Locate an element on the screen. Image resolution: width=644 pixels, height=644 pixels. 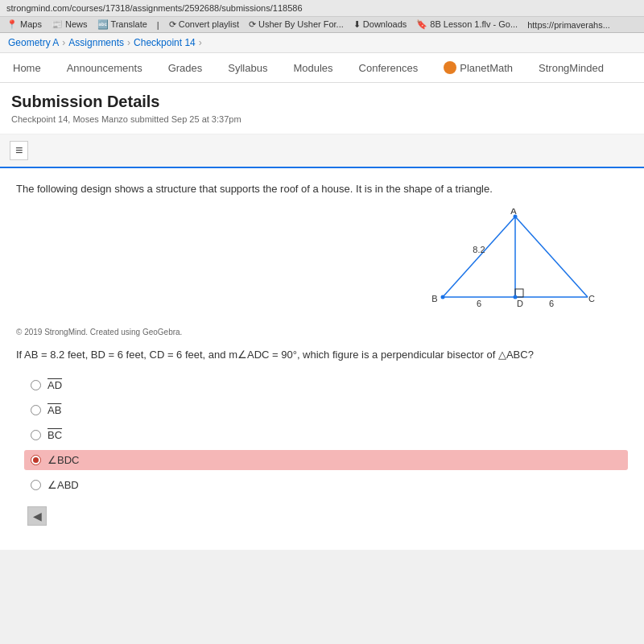
question-description: The following design shows a structure t… is located at coordinates (322, 189).